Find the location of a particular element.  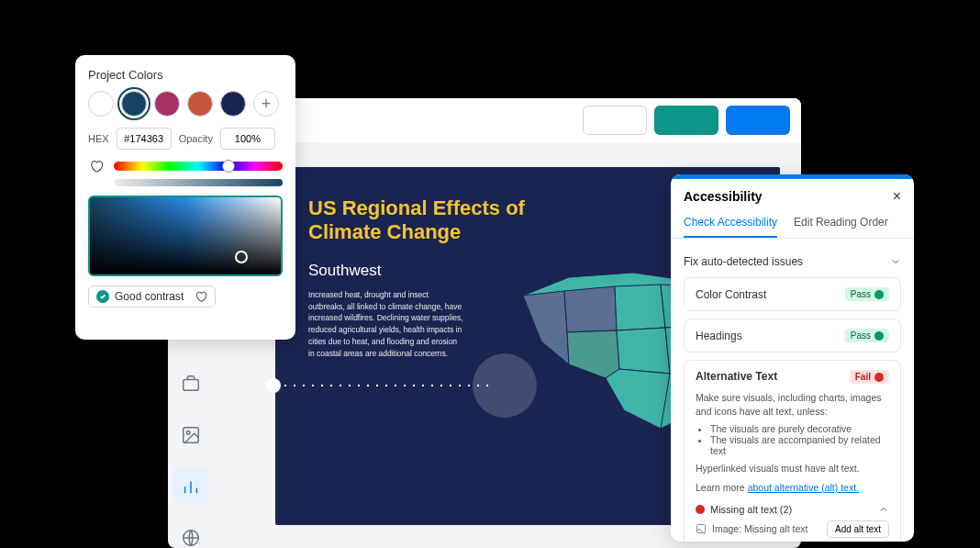

check-label: Color Contrast is located at coordinates (730, 295).